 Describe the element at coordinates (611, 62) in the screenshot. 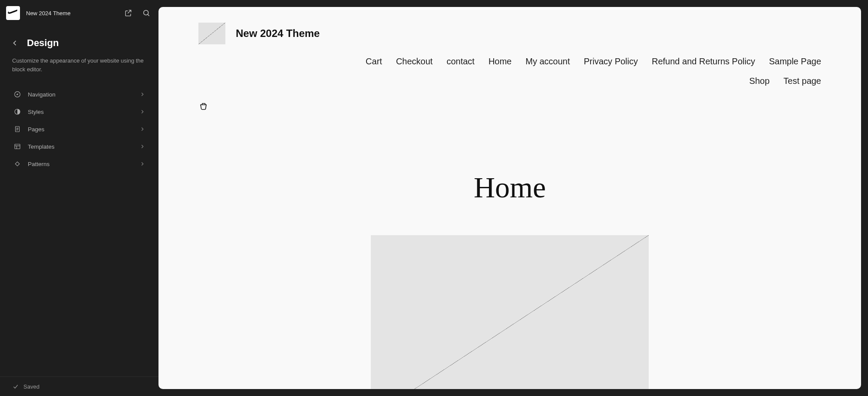

I see `nav-link: Privacy Policy` at that location.